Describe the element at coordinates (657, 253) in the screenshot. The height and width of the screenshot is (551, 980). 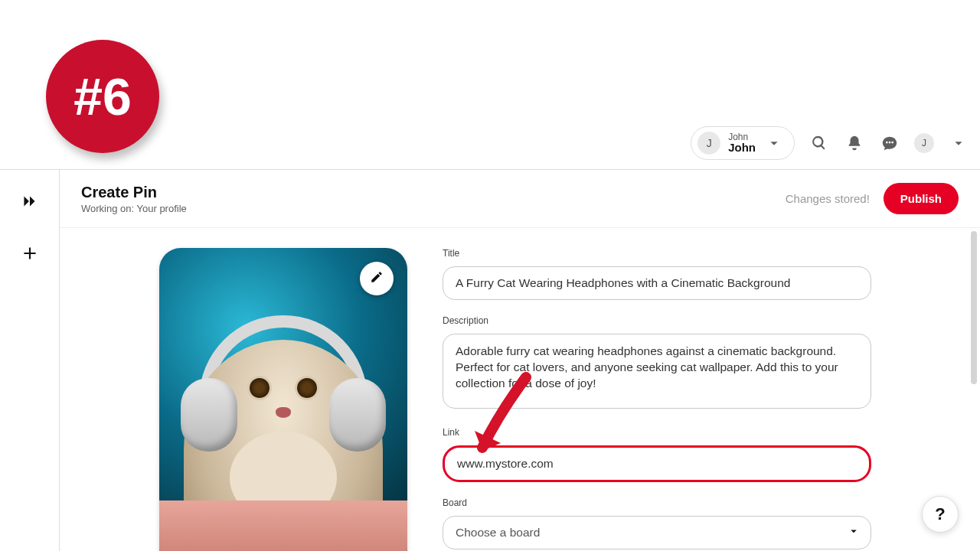
I see `title-label: Title` at that location.